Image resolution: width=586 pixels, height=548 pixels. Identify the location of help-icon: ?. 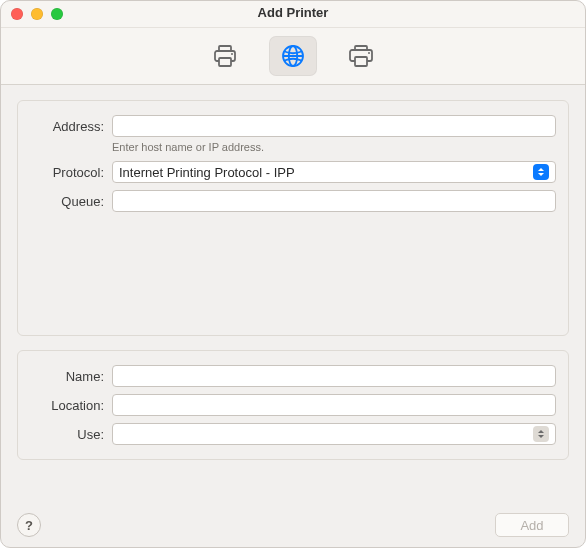
(29, 526).